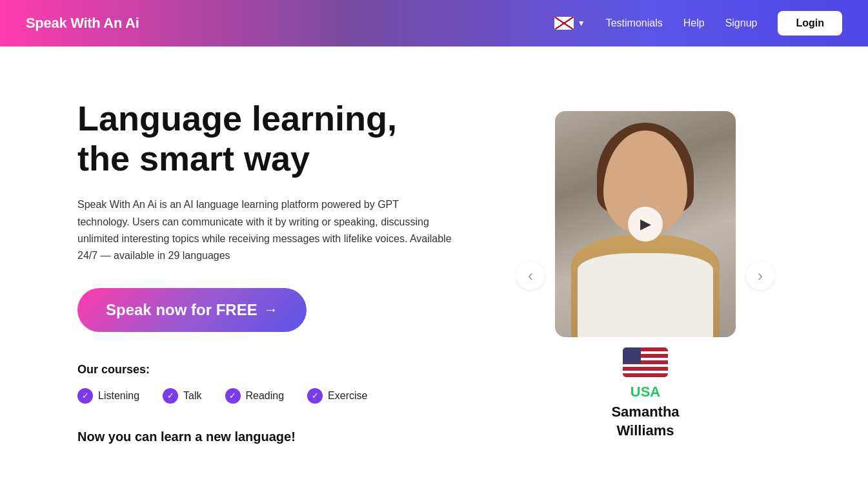  What do you see at coordinates (645, 392) in the screenshot?
I see `profile-country: USA` at bounding box center [645, 392].